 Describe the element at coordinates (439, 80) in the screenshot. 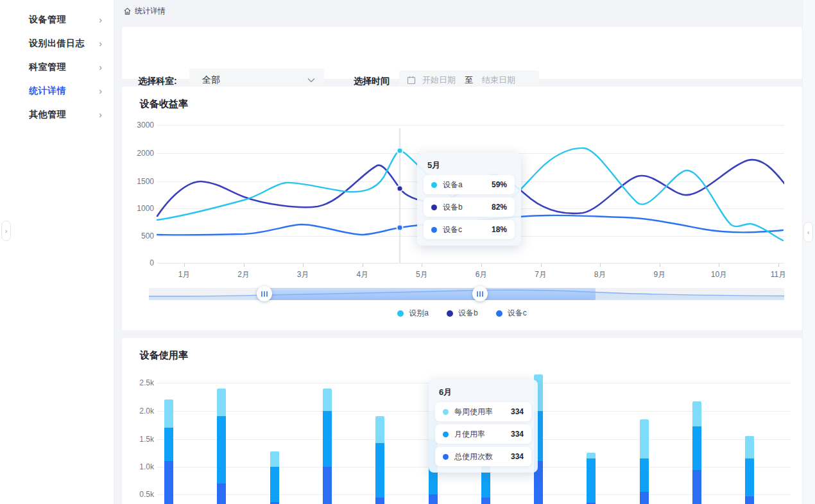

I see `date-start-input: 开始日期` at that location.